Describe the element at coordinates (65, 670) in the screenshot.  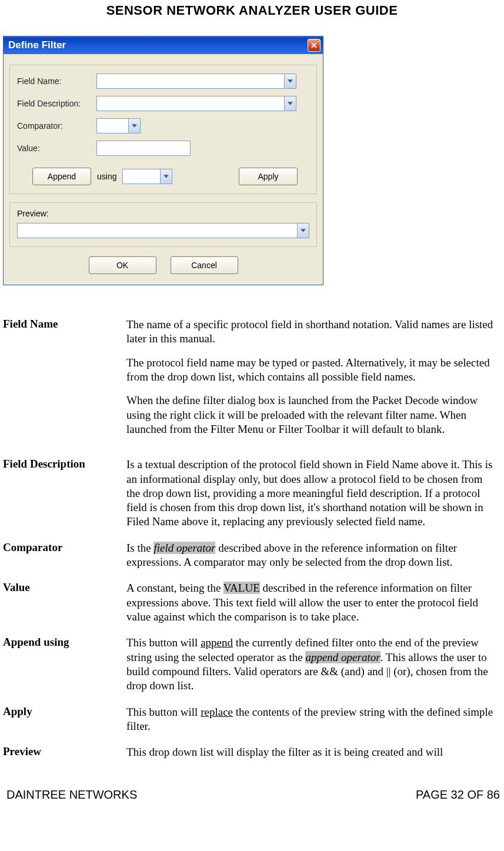
I see `def-term-append-using: Append using` at that location.